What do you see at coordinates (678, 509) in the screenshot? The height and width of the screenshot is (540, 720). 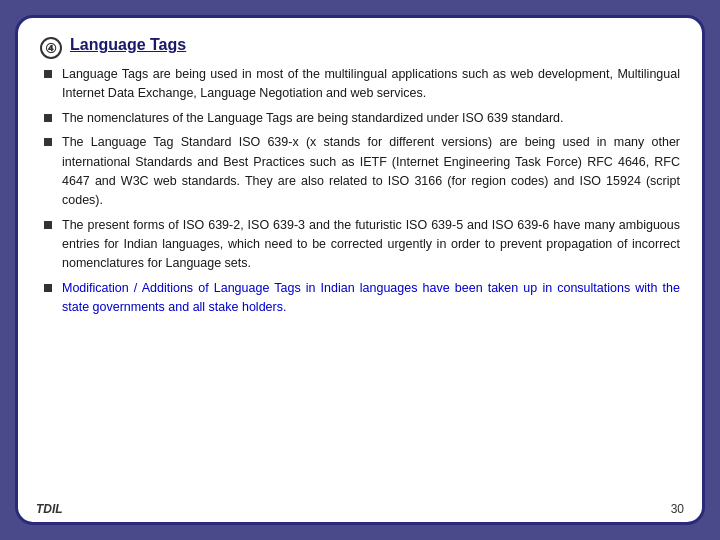 I see `footer-page-number: 30` at bounding box center [678, 509].